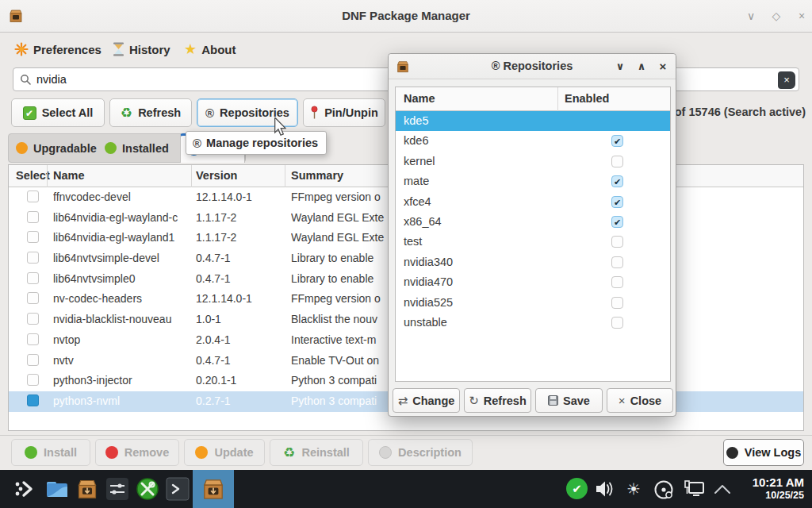  What do you see at coordinates (351, 113) in the screenshot?
I see `button-label: Pin/Unpin` at bounding box center [351, 113].